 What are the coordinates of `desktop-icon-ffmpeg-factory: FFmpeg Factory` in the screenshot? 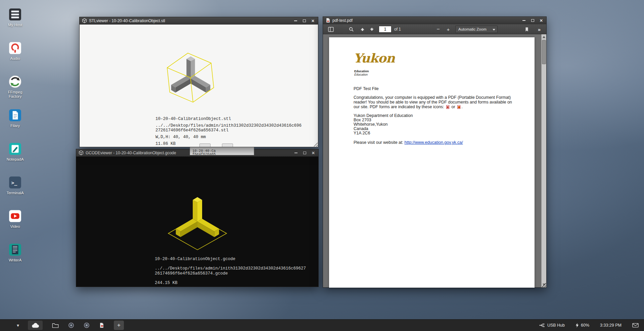 It's located at (15, 87).